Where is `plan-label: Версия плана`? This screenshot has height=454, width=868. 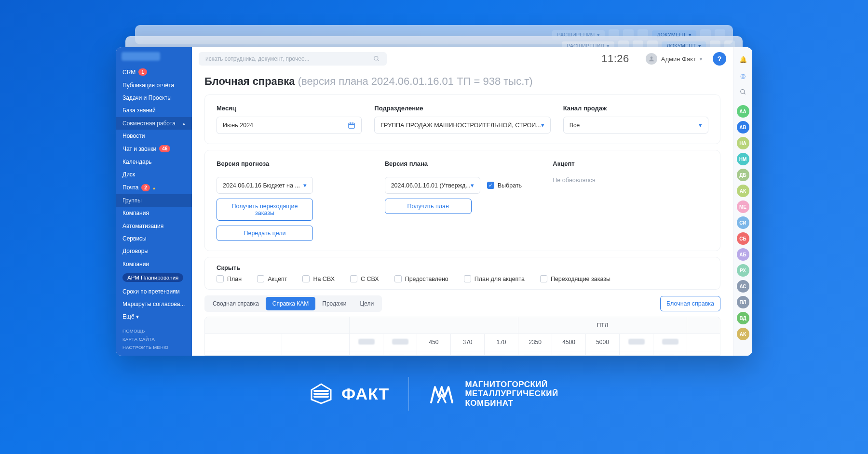 plan-label: Версия плана is located at coordinates (463, 164).